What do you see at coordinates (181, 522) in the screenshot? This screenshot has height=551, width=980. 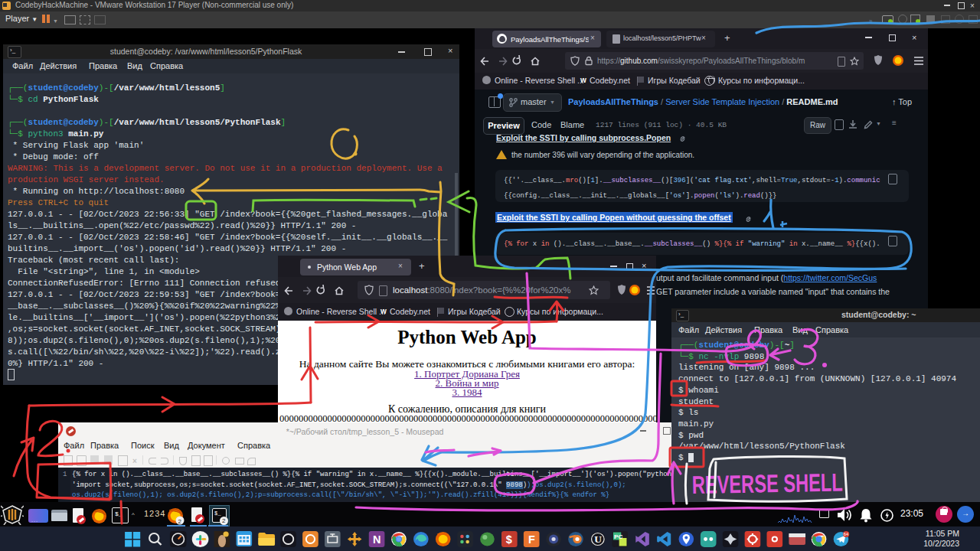 I see `svg-text: 2` at bounding box center [181, 522].